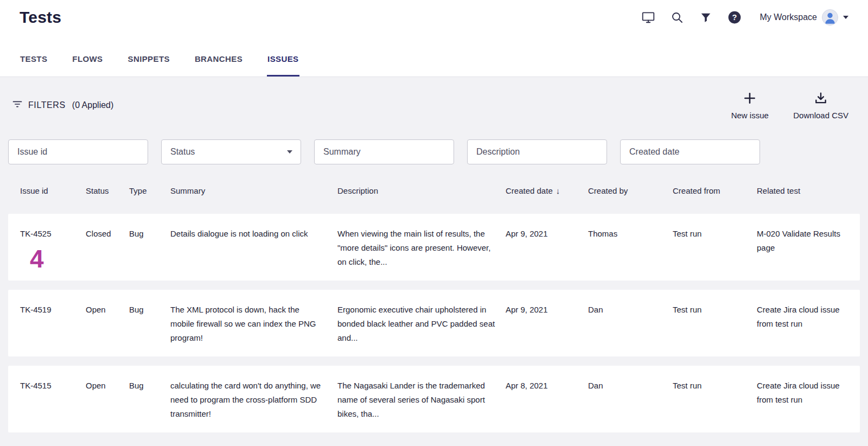  What do you see at coordinates (821, 105) in the screenshot?
I see `download-csv-button: Download CSV` at bounding box center [821, 105].